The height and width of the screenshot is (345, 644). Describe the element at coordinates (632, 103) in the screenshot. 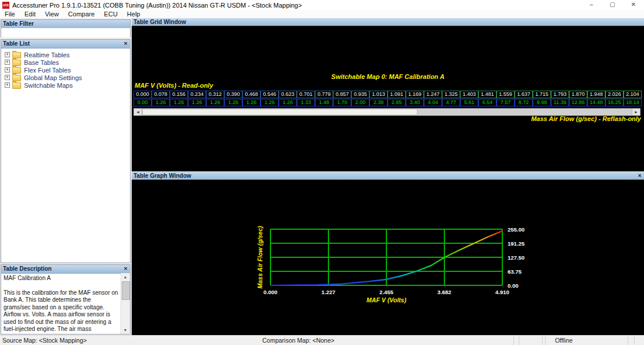

I see `grid-cell-flow: 18.14` at that location.